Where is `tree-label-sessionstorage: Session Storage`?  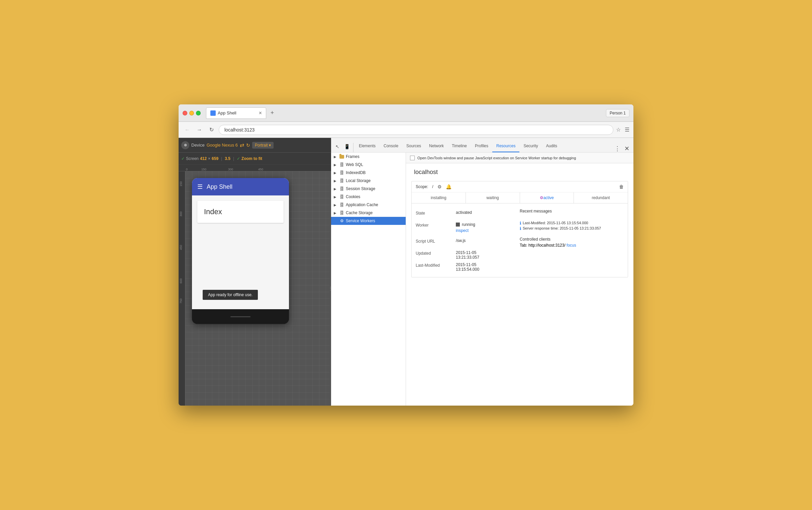 tree-label-sessionstorage: Session Storage is located at coordinates (361, 189).